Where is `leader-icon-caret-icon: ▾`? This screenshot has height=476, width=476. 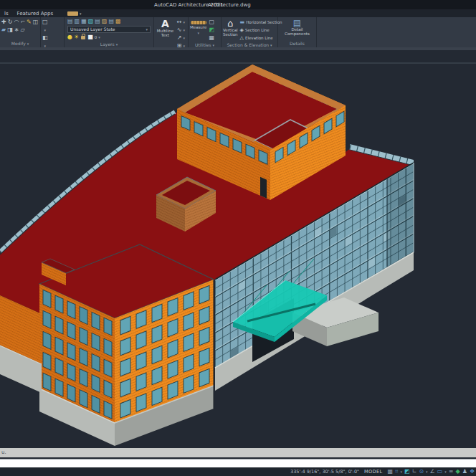 leader-icon-caret-icon: ▾ is located at coordinates (184, 38).